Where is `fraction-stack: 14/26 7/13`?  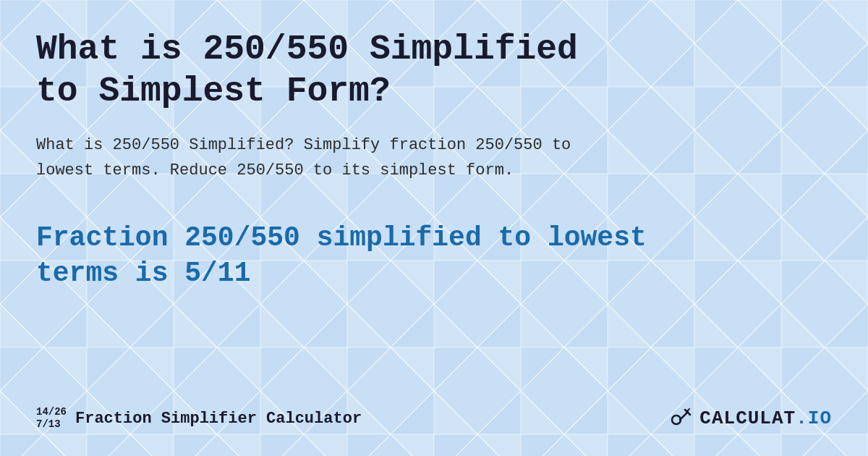
fraction-stack: 14/26 7/13 is located at coordinates (51, 418).